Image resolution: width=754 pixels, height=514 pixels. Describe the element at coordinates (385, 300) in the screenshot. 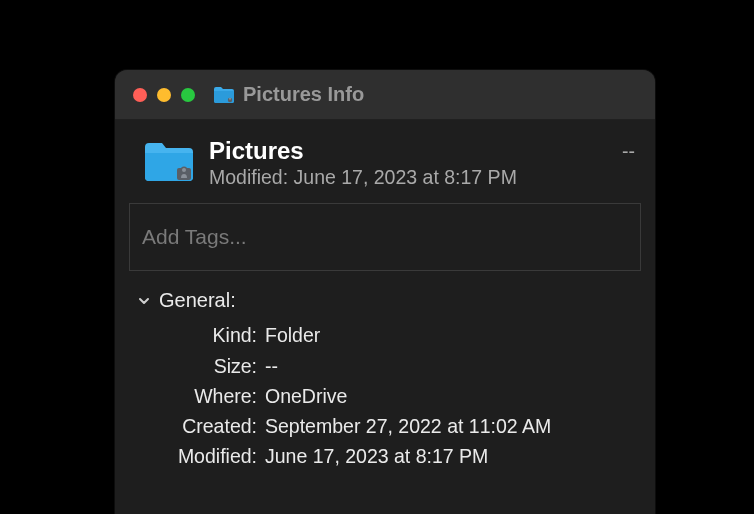

I see `general-section-header: General:` at that location.